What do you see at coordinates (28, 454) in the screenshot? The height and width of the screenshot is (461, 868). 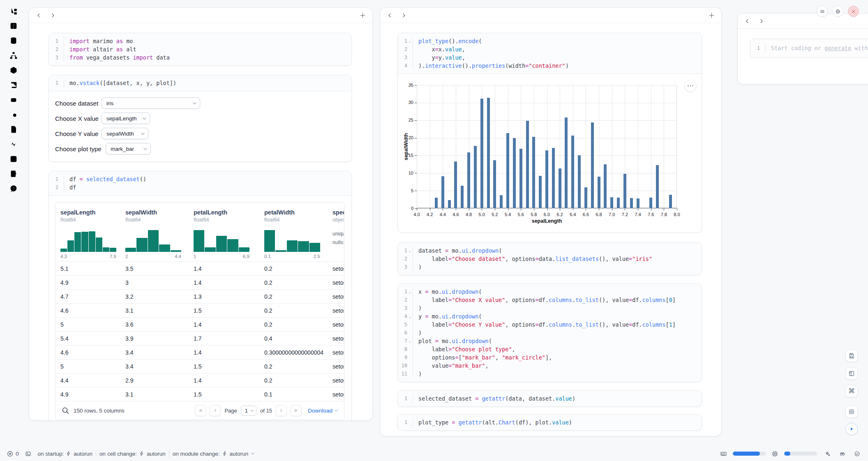 I see `terminal-button` at bounding box center [28, 454].